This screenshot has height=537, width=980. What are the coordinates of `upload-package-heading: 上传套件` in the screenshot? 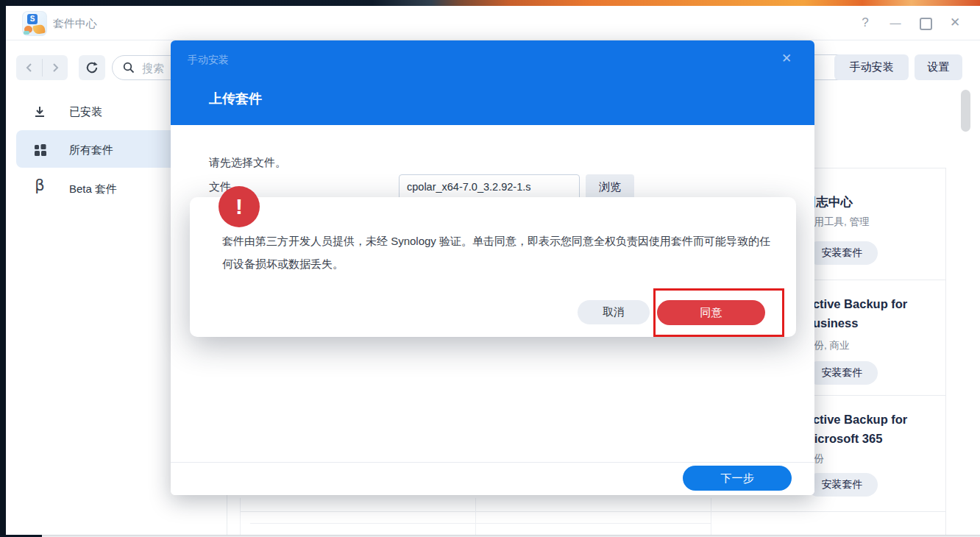 It's located at (235, 99).